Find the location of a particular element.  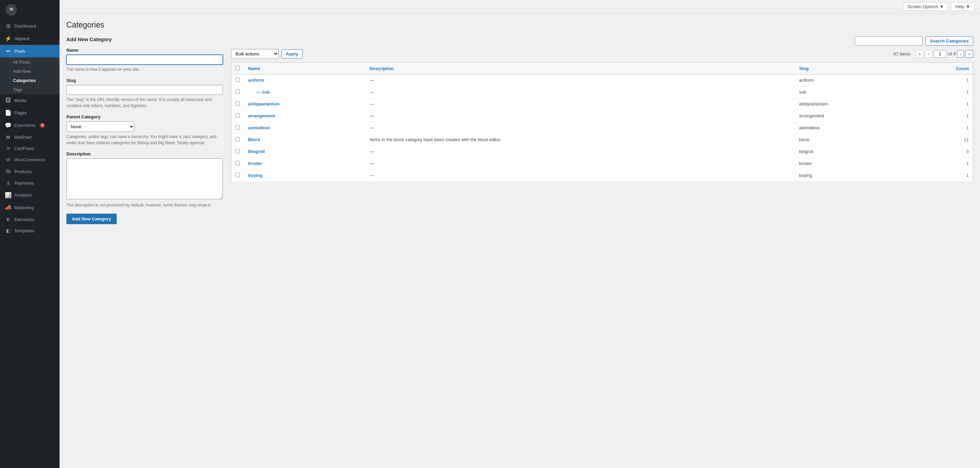

category-name-link: — sub is located at coordinates (259, 92).